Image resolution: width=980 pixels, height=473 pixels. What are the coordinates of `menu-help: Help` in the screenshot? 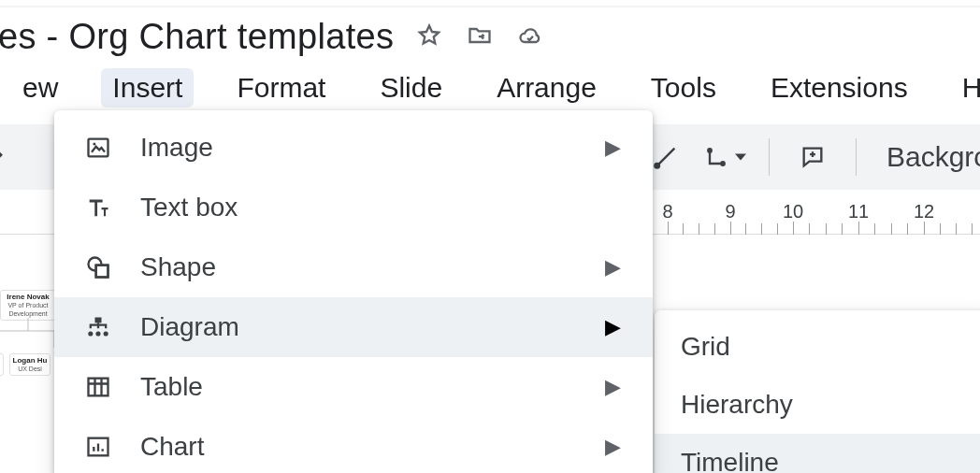 It's located at (965, 88).